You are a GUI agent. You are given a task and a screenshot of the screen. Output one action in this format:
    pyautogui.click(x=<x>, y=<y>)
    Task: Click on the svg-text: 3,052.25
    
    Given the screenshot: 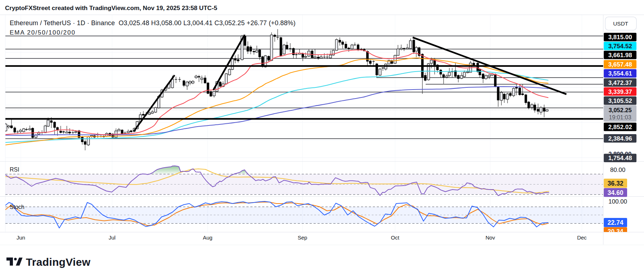 What is the action you would take?
    pyautogui.click(x=620, y=110)
    